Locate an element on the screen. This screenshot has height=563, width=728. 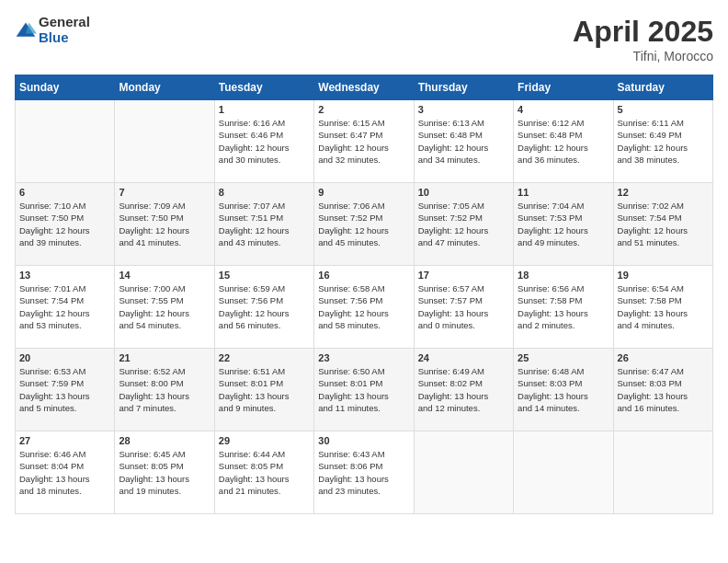
day-detail: Sunrise: 6:50 AMSunset: 8:01 PMDaylight:… is located at coordinates (364, 390).